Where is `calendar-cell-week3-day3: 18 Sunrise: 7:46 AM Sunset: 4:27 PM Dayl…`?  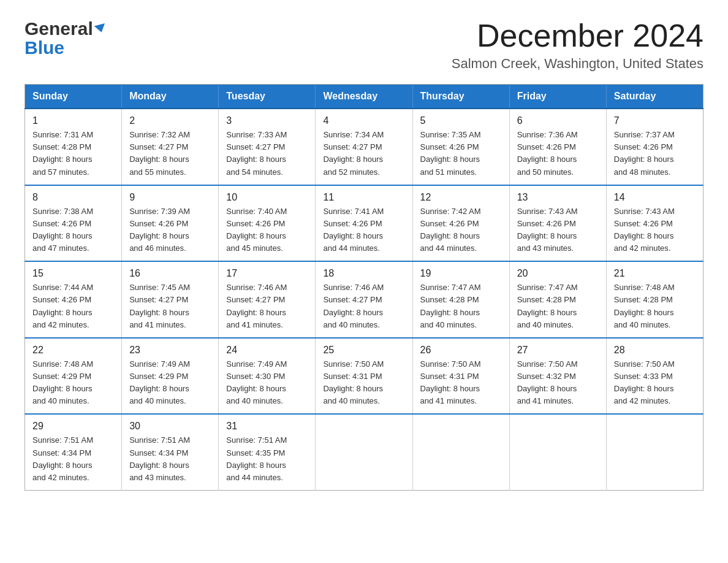 calendar-cell-week3-day3: 18 Sunrise: 7:46 AM Sunset: 4:27 PM Dayl… is located at coordinates (364, 299).